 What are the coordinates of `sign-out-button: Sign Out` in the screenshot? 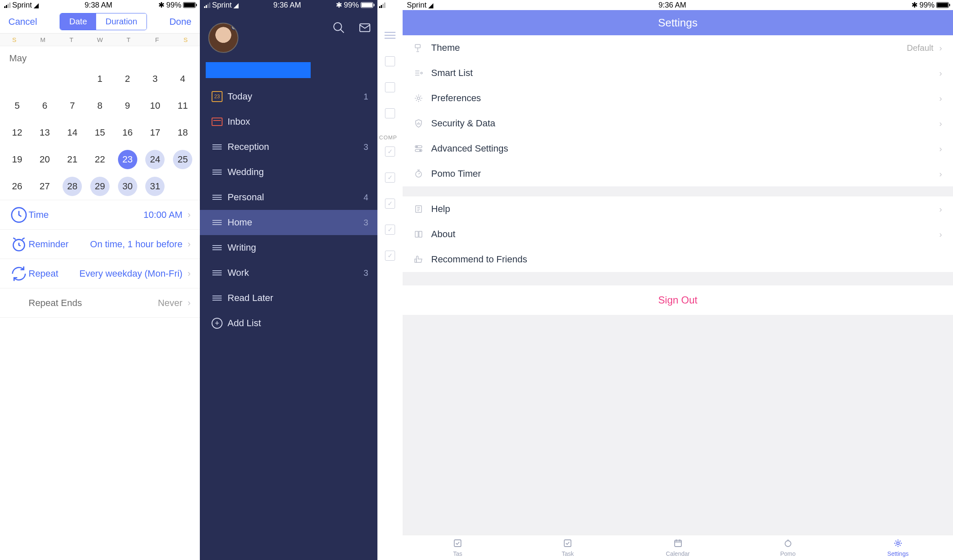 It's located at (678, 300).